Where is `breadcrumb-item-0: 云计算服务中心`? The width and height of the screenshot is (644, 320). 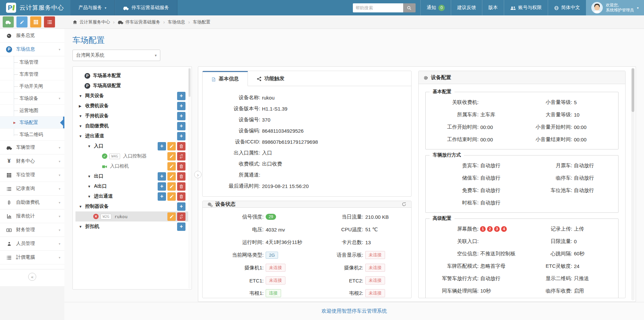
breadcrumb-item-0: 云计算服务中心 is located at coordinates (91, 22).